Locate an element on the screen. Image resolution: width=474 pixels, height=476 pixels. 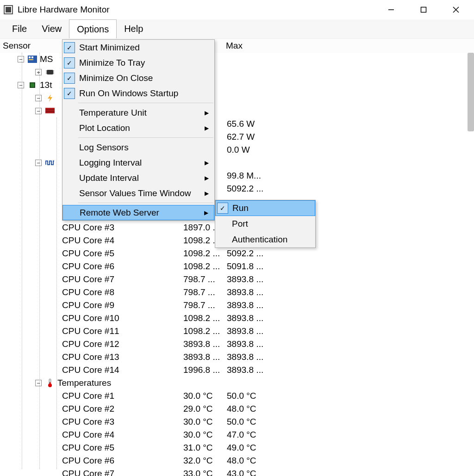
menu-remote-web-server: Remote Web Server ▶ is located at coordinates (138, 213).